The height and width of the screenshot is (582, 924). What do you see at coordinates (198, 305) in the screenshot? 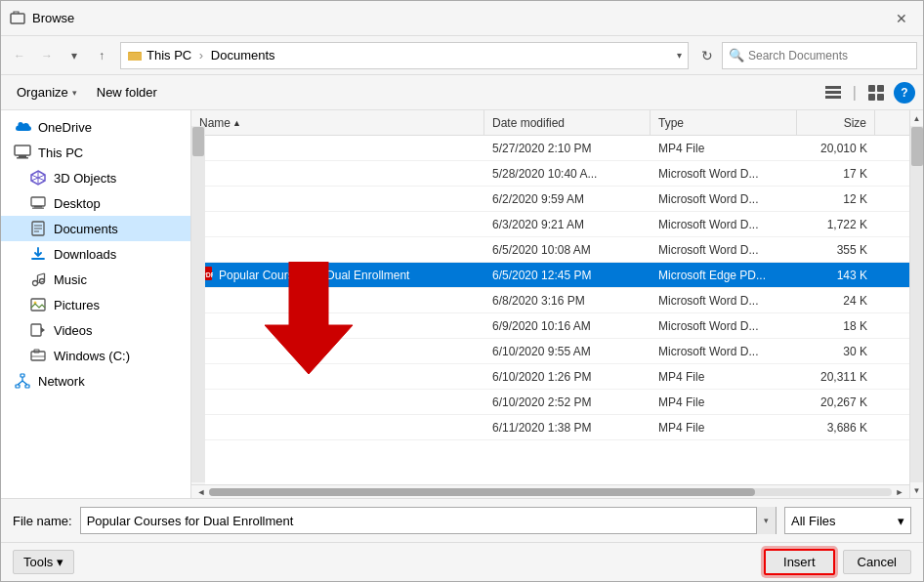
I see `sidebar-scrollbar: ▲ ▼` at bounding box center [198, 305].